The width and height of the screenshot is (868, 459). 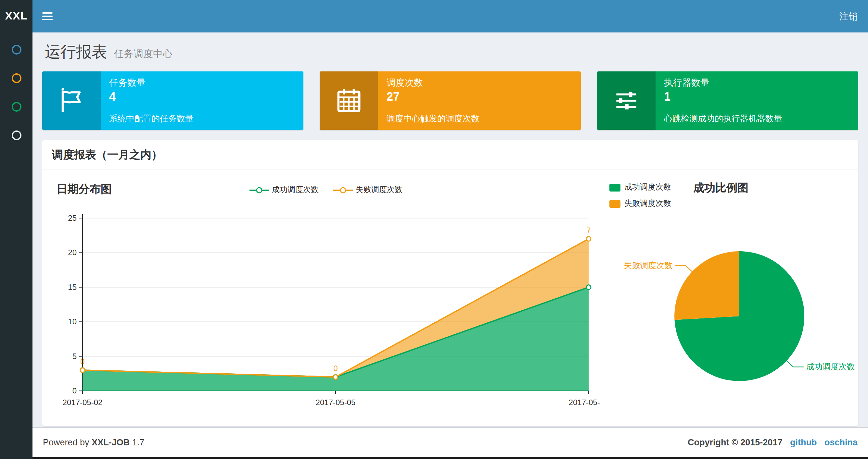 I want to click on info-box-description: 调度中心触发的调度次数, so click(x=479, y=119).